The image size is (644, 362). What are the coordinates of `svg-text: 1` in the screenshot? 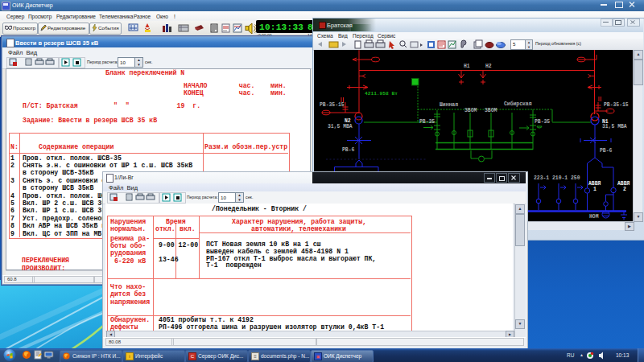 It's located at (595, 190).